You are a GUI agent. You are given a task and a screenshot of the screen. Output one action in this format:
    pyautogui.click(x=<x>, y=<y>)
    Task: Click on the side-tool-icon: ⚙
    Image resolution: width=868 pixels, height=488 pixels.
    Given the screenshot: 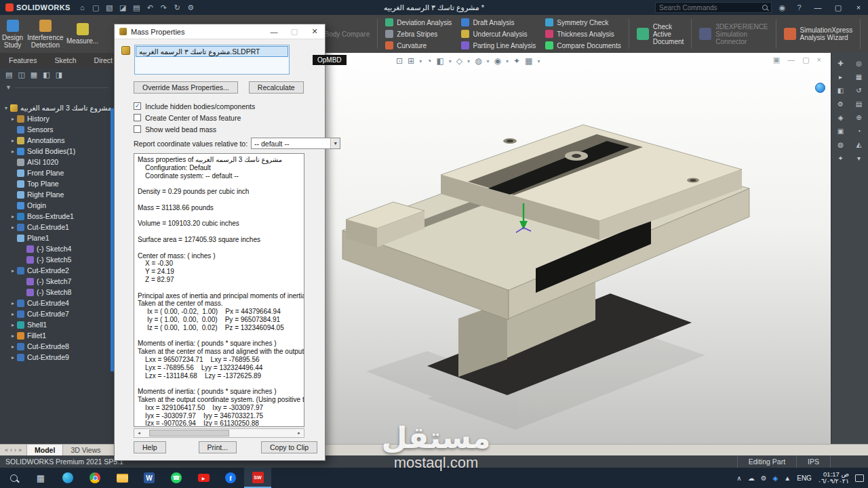 What is the action you would take?
    pyautogui.click(x=841, y=104)
    